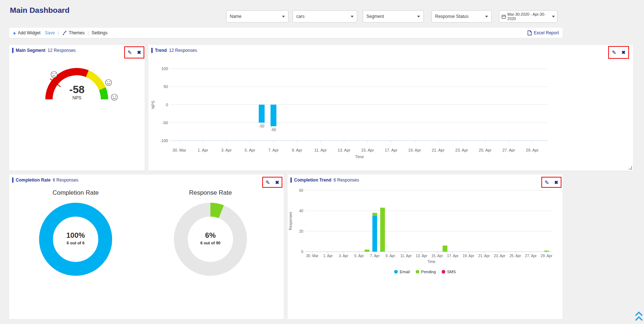 This screenshot has width=644, height=324. What do you see at coordinates (27, 33) in the screenshot?
I see `add-widget-button: + Add Widget` at bounding box center [27, 33].